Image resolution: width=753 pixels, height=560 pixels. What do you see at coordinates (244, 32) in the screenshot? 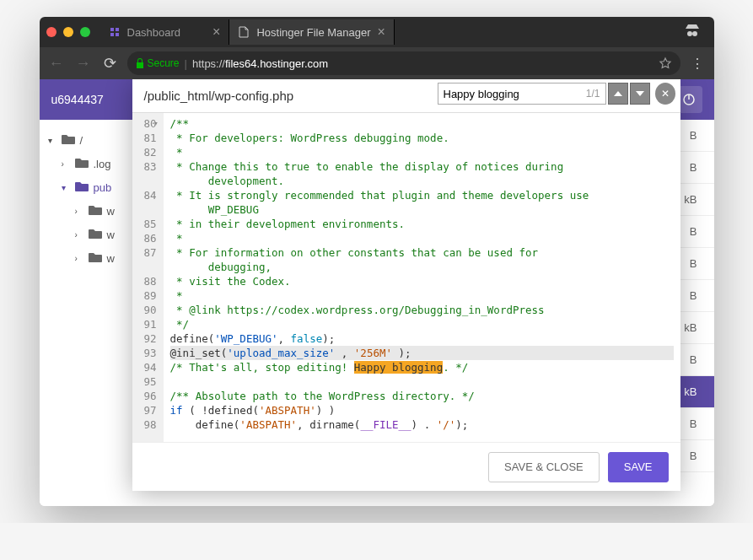
I see `file-favicon` at bounding box center [244, 32].